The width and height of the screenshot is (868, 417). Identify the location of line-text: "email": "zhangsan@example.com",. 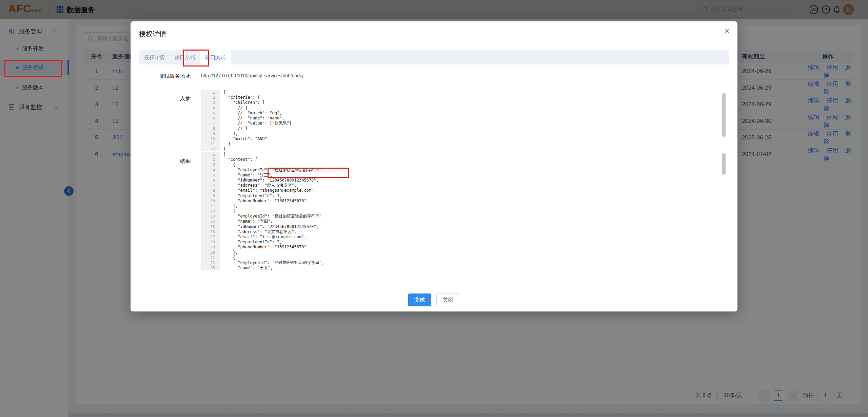
(475, 191).